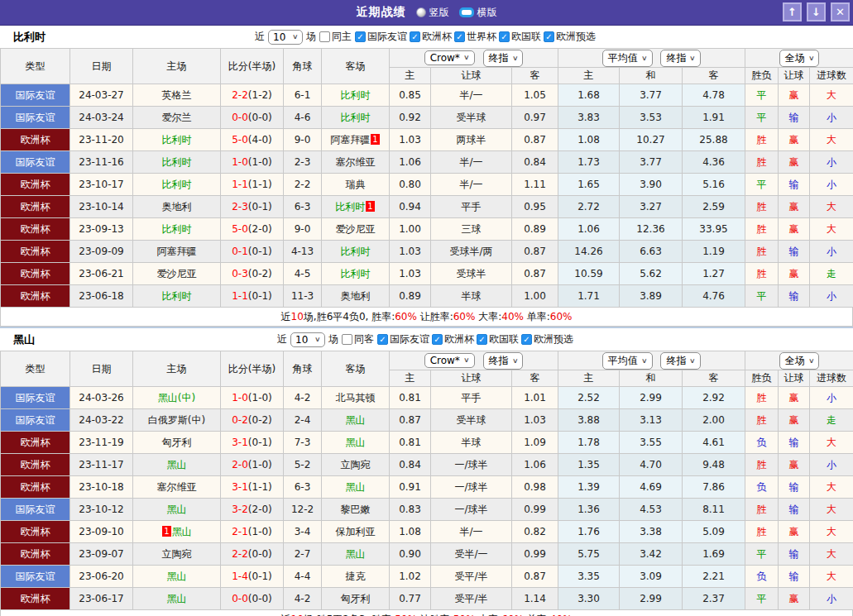 The image size is (853, 616). I want to click on team-text: 奥地利, so click(177, 207).